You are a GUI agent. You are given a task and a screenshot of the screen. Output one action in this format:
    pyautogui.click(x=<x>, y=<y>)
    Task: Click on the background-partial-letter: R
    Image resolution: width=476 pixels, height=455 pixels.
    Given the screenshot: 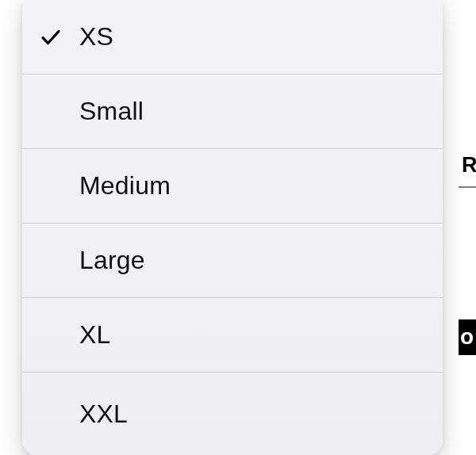 What is the action you would take?
    pyautogui.click(x=469, y=165)
    